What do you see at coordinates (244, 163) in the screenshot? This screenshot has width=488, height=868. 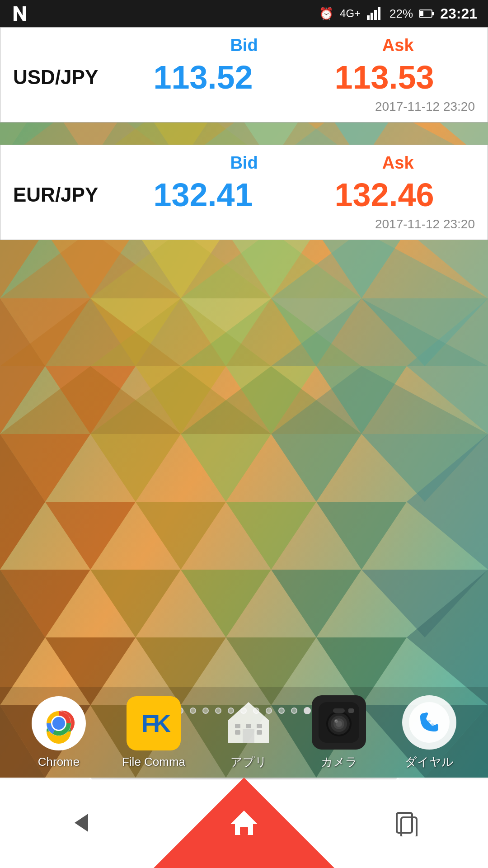 I see `forex-header-2: Bid Ask` at bounding box center [244, 163].